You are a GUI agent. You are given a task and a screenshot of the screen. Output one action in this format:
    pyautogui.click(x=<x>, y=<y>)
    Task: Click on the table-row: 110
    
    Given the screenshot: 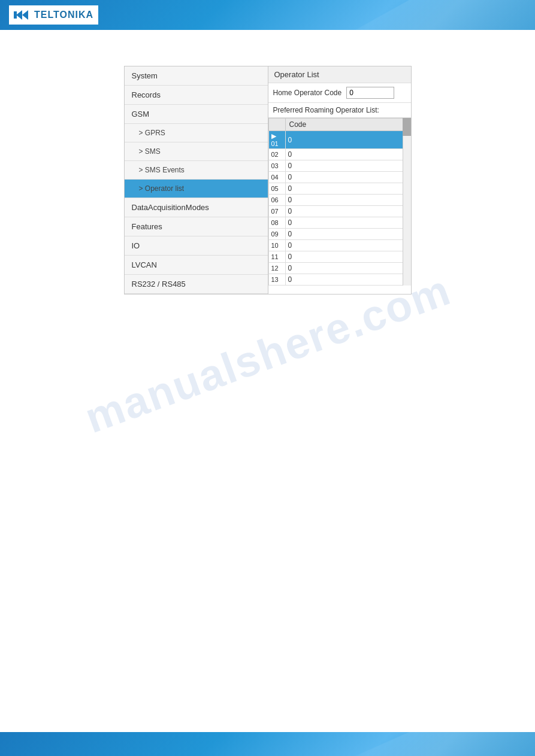 What is the action you would take?
    pyautogui.click(x=339, y=257)
    